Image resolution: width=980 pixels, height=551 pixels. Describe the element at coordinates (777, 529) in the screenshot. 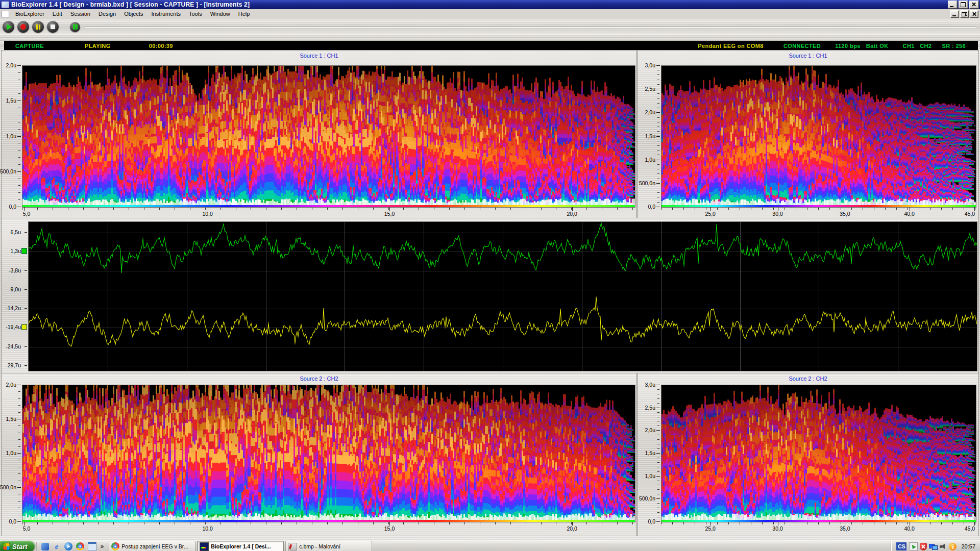

I see `x-tick-label: 30,0` at that location.